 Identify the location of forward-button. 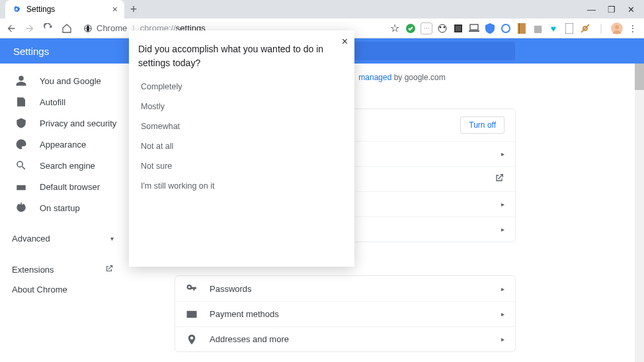
(30, 28).